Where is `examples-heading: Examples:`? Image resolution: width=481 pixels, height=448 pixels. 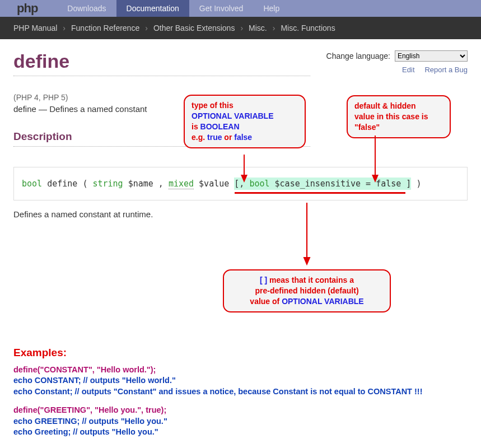 examples-heading: Examples: is located at coordinates (241, 353).